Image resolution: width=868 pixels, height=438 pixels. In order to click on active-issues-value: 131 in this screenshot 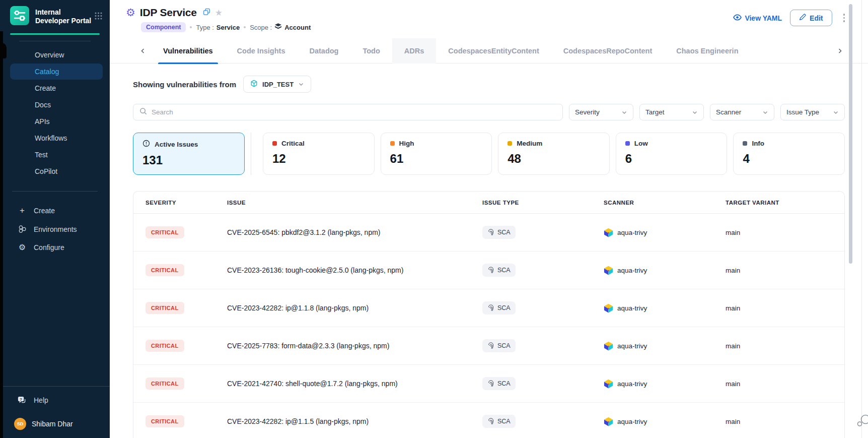, I will do `click(189, 160)`.